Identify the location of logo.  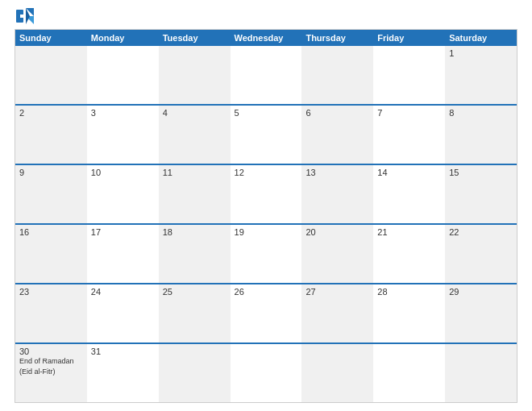
(27, 16).